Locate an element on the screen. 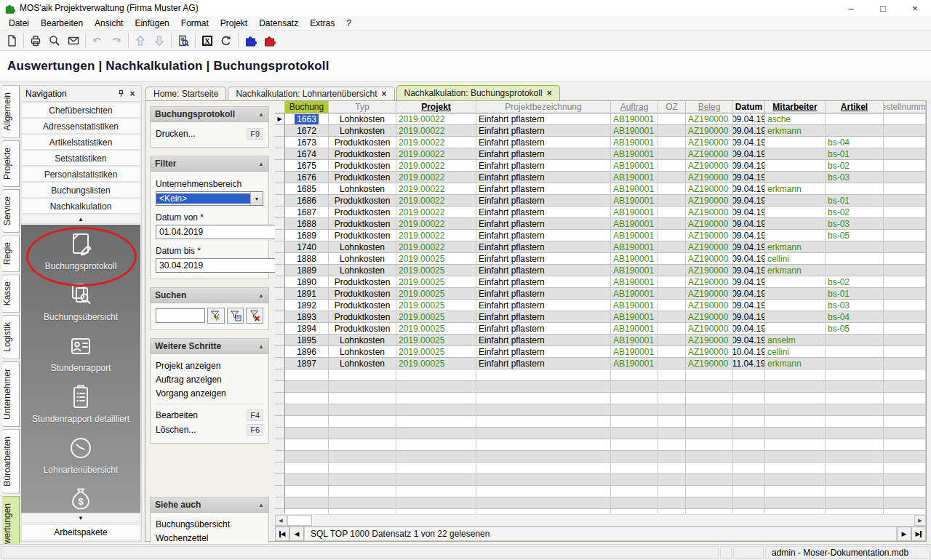  previous-record-button: ◀ is located at coordinates (297, 534).